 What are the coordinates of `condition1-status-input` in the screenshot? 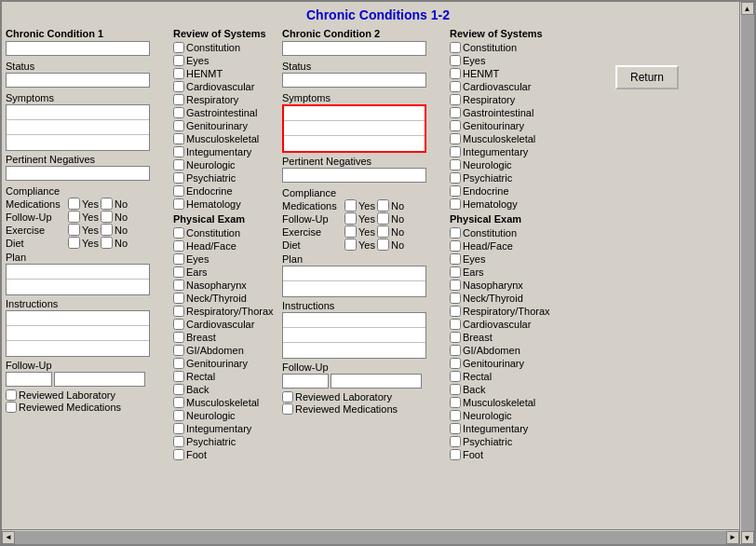 It's located at (78, 80).